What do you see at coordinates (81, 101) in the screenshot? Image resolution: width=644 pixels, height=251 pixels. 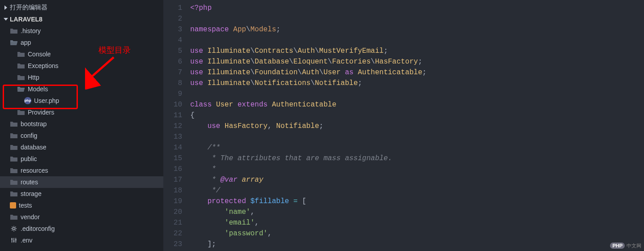 I see `tree-item-userphp: phpUser.php` at bounding box center [81, 101].